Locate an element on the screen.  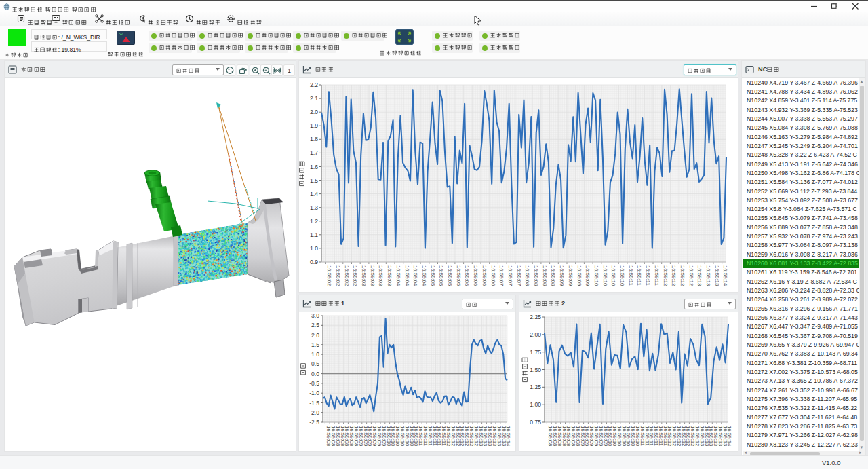
svg-text: 1.2 is located at coordinates (314, 221).